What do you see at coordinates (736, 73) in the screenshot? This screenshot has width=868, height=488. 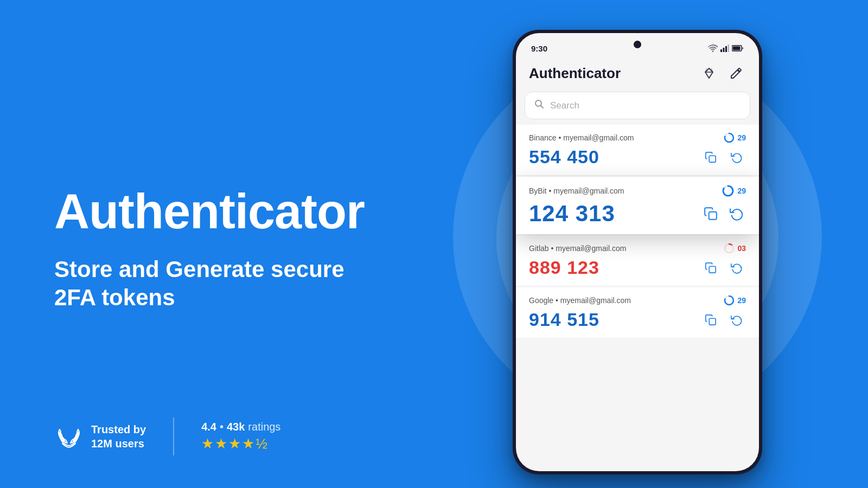 I see `edit-icon-btn` at bounding box center [736, 73].